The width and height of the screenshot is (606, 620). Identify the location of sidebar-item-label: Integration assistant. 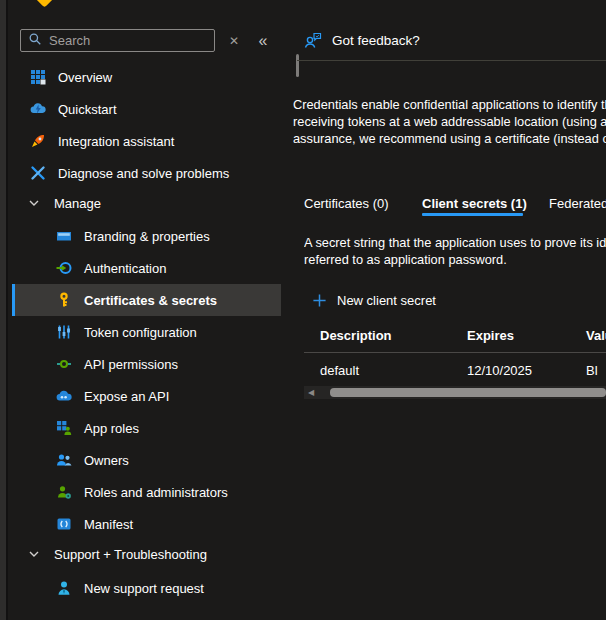
(116, 142).